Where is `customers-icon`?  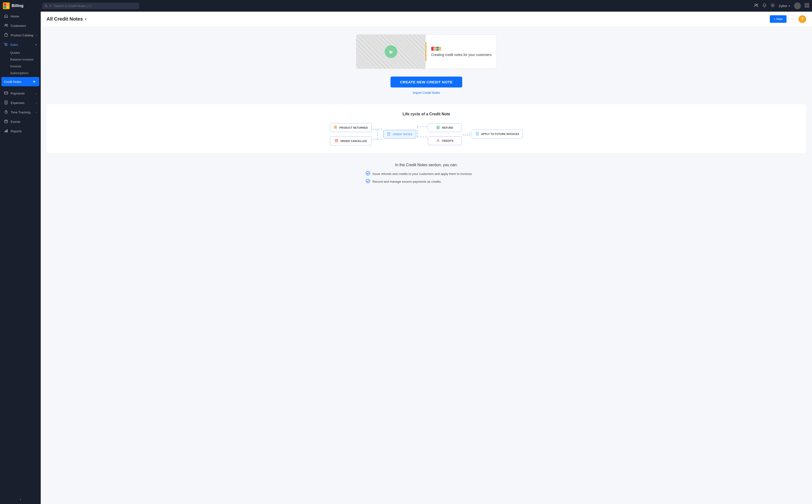 customers-icon is located at coordinates (6, 26).